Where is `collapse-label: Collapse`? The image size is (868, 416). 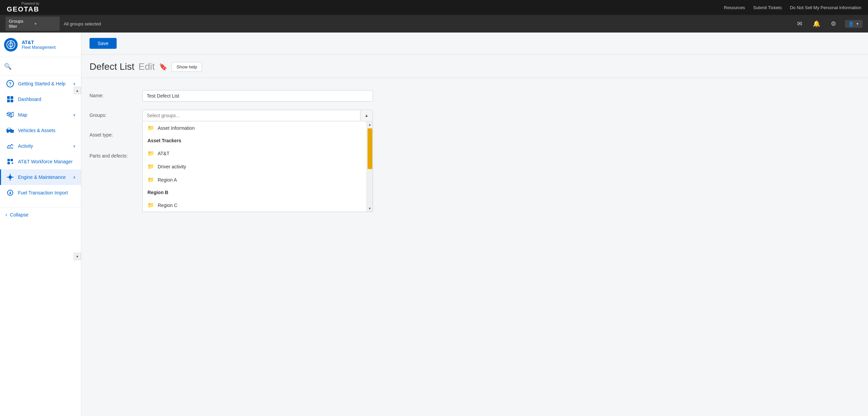 collapse-label: Collapse is located at coordinates (19, 215).